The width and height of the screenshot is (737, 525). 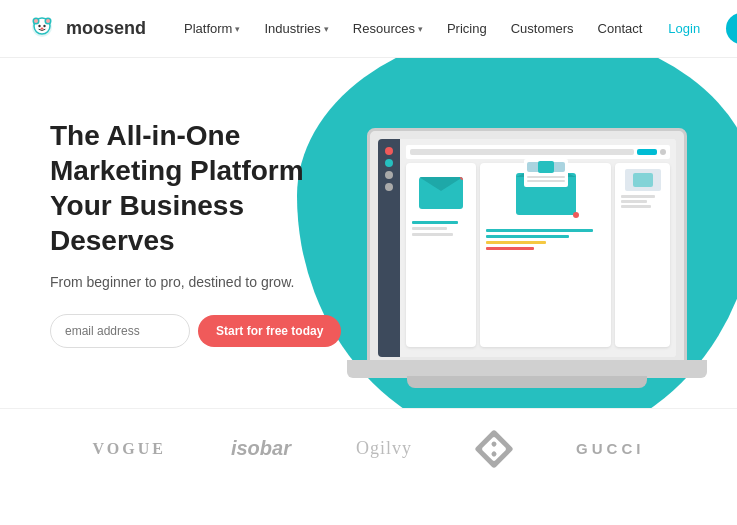 I want to click on nav-resources: Resources ▾, so click(x=388, y=28).